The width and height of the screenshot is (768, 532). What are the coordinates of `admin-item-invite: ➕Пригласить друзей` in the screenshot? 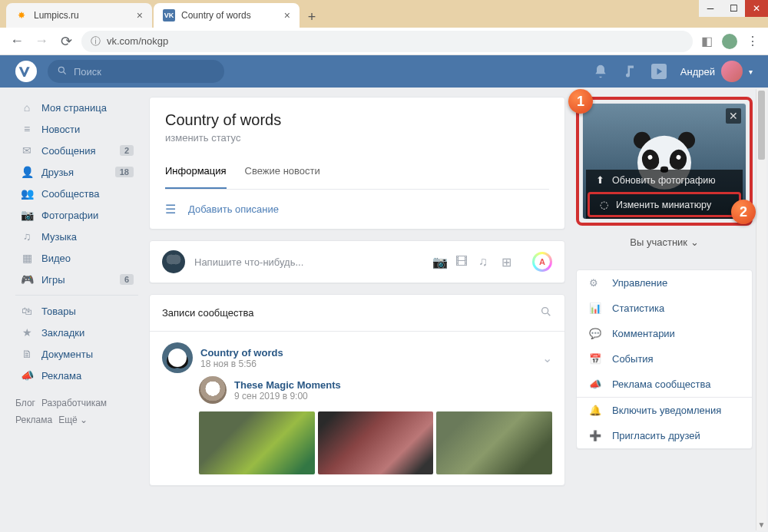 It's located at (664, 436).